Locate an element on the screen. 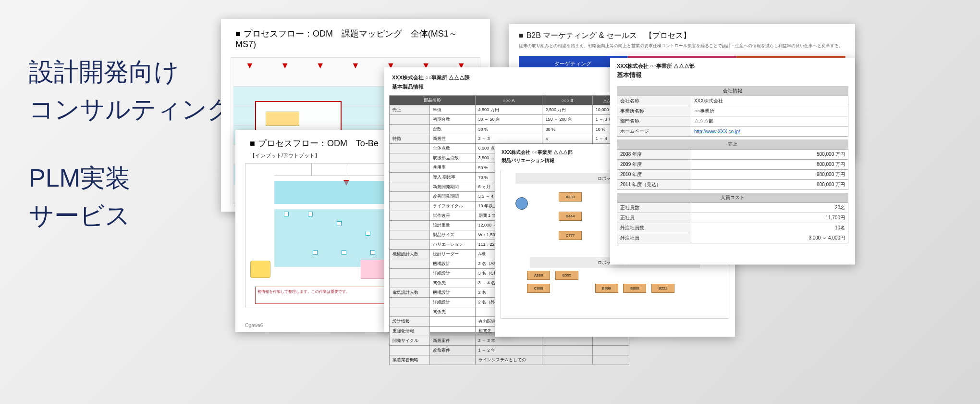  section-title: 人員コスト is located at coordinates (733, 198).